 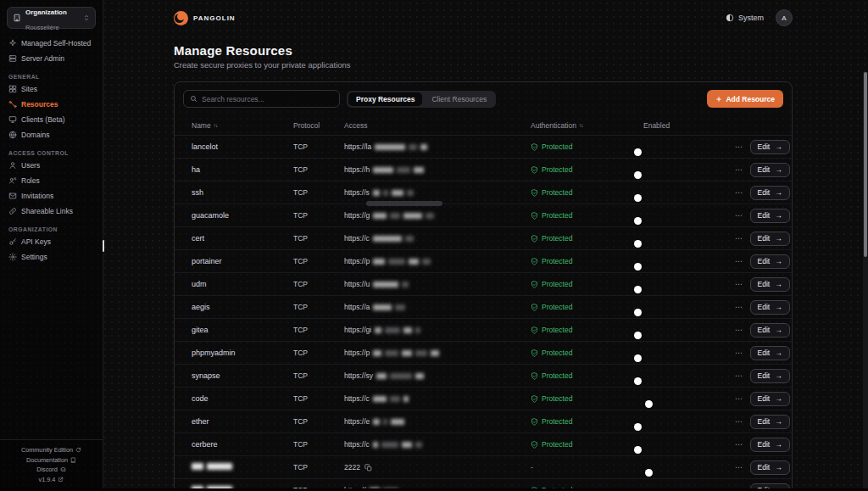 What do you see at coordinates (242, 147) in the screenshot?
I see `resource-name: lancelot` at bounding box center [242, 147].